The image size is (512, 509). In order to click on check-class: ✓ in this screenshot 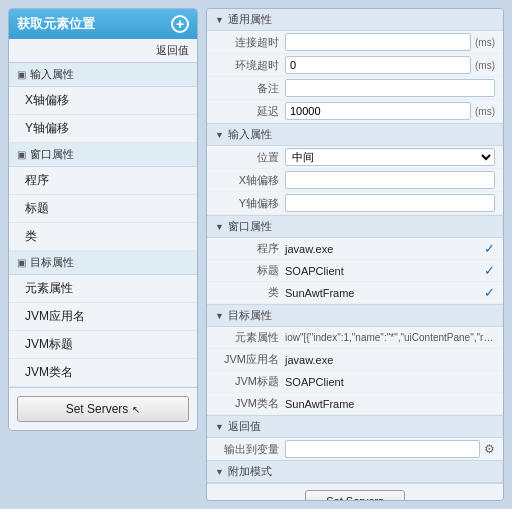, I will do `click(490, 292)`.